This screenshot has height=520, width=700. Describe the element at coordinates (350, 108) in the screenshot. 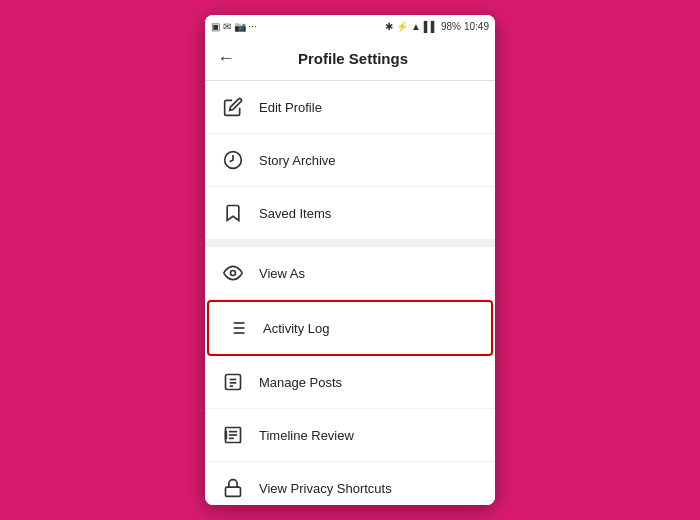

I see `menu-item-edit-profile: Edit Profile` at that location.